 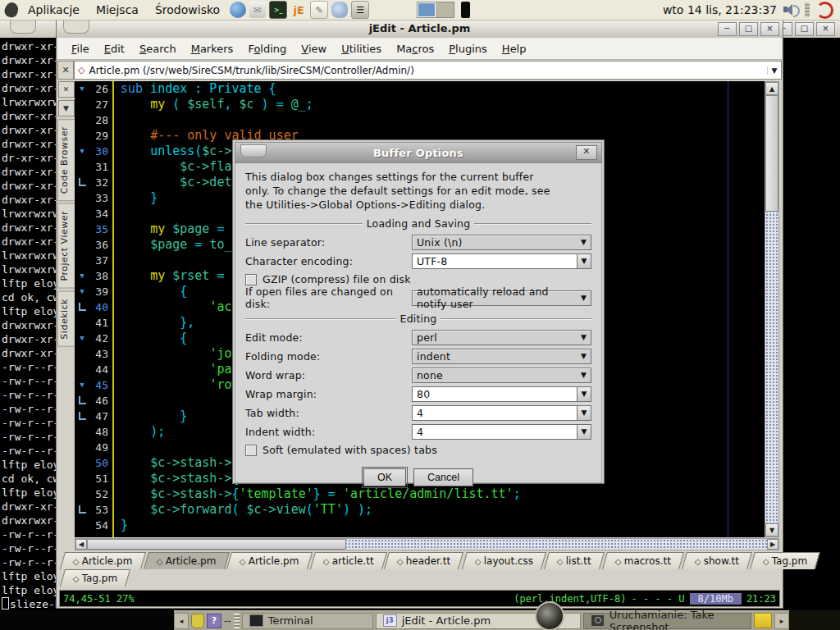 I want to click on panel-expand-arrow: ▸, so click(x=782, y=621).